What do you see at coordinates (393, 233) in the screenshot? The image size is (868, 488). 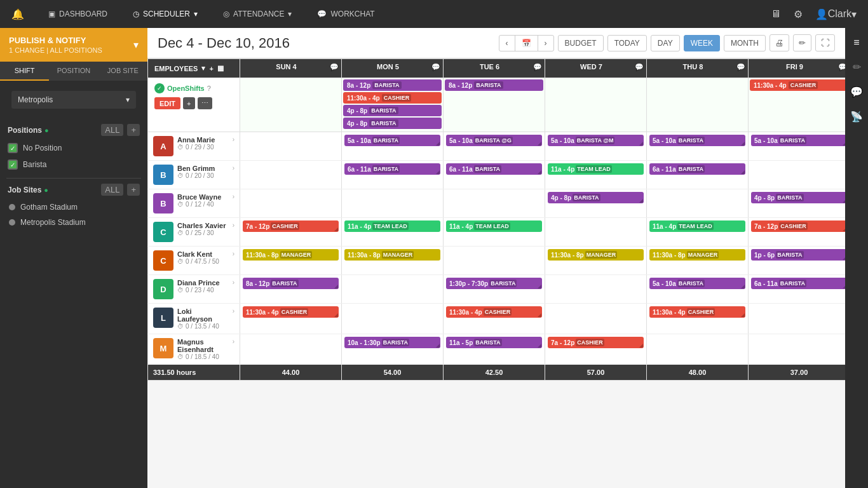 I see `shift-cell-3-1: 11a - 4p TEAM LEAD` at bounding box center [393, 233].